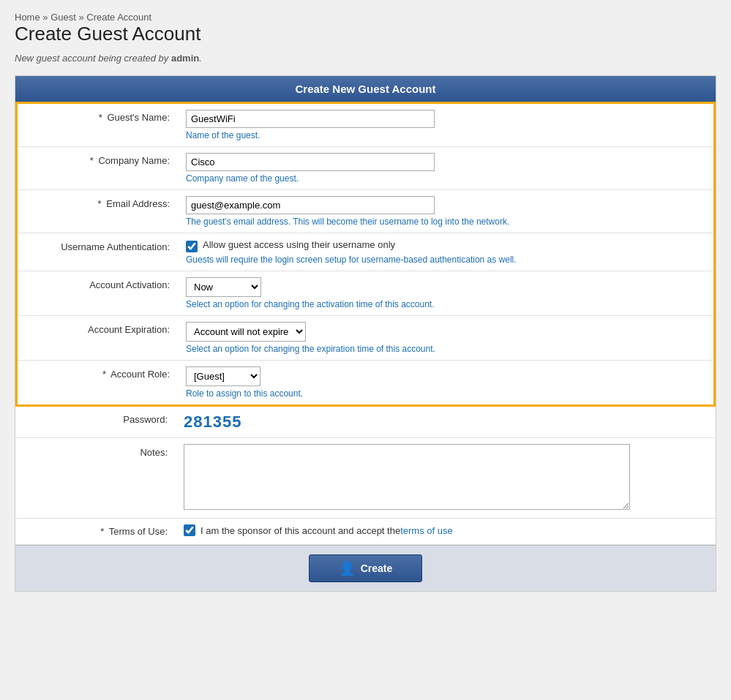 The image size is (731, 700). What do you see at coordinates (366, 423) in the screenshot?
I see `password-row: Password: 281355` at bounding box center [366, 423].